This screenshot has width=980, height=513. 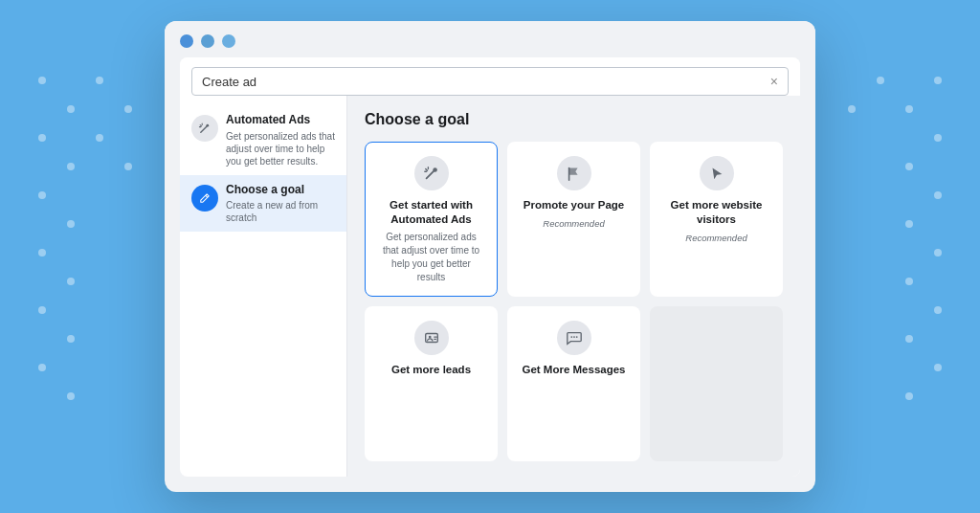 What do you see at coordinates (574, 338) in the screenshot?
I see `goal-icon-more-messages` at bounding box center [574, 338].